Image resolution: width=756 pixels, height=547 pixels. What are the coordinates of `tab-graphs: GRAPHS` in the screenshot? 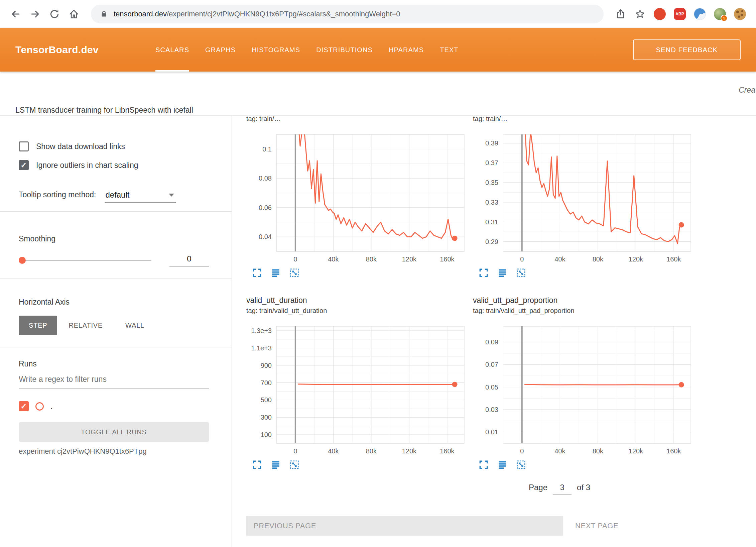 It's located at (221, 50).